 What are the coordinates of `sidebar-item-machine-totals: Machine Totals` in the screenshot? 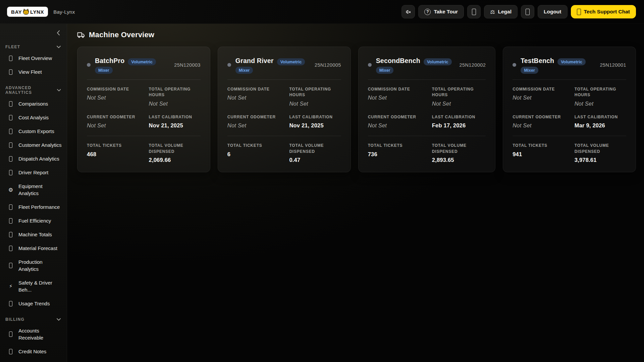 It's located at (34, 235).